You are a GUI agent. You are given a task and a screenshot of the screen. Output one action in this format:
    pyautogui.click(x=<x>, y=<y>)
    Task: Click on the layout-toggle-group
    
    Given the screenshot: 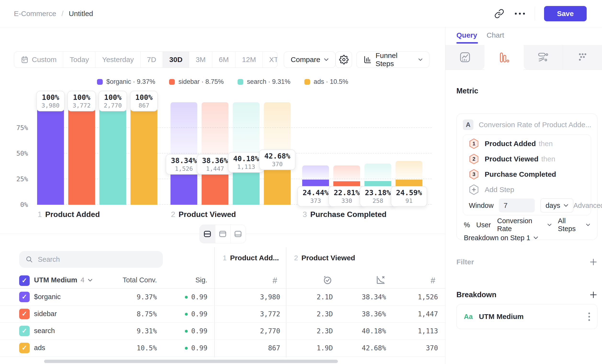 What is the action you would take?
    pyautogui.click(x=223, y=234)
    